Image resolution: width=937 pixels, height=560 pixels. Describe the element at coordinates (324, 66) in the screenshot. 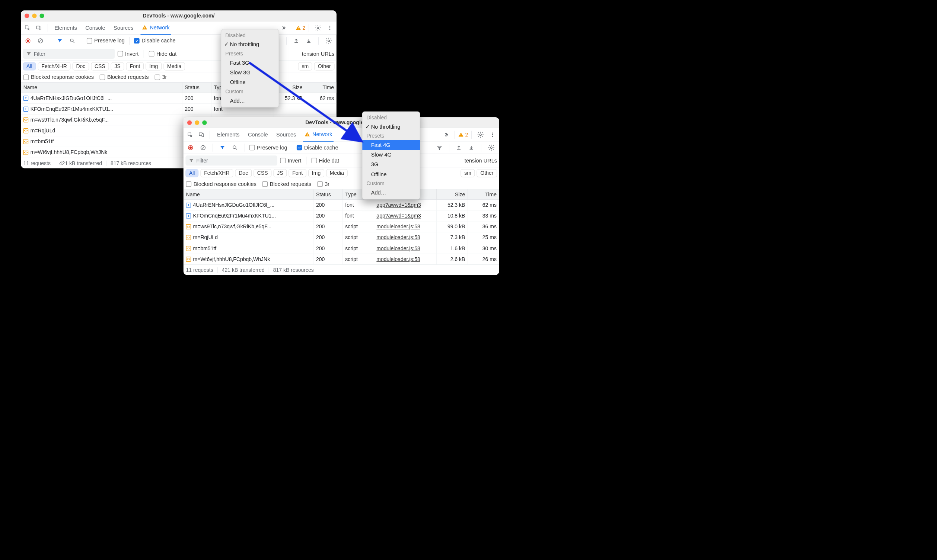

I see `chip-other: Other` at that location.